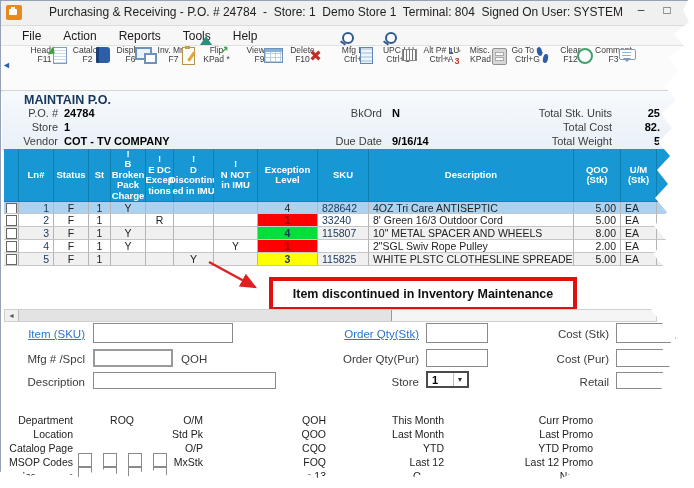 The width and height of the screenshot is (694, 488). What do you see at coordinates (639, 208) in the screenshot?
I see `cell-um: EA` at bounding box center [639, 208].